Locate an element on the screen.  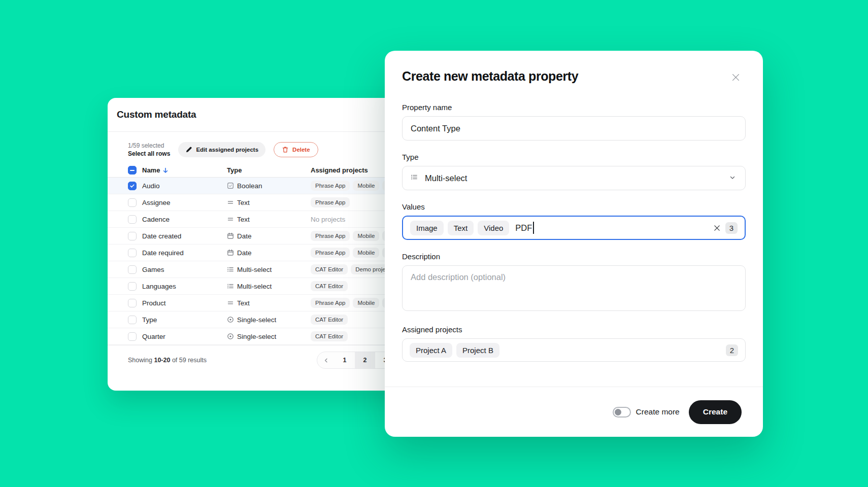
description-textarea is located at coordinates (574, 288).